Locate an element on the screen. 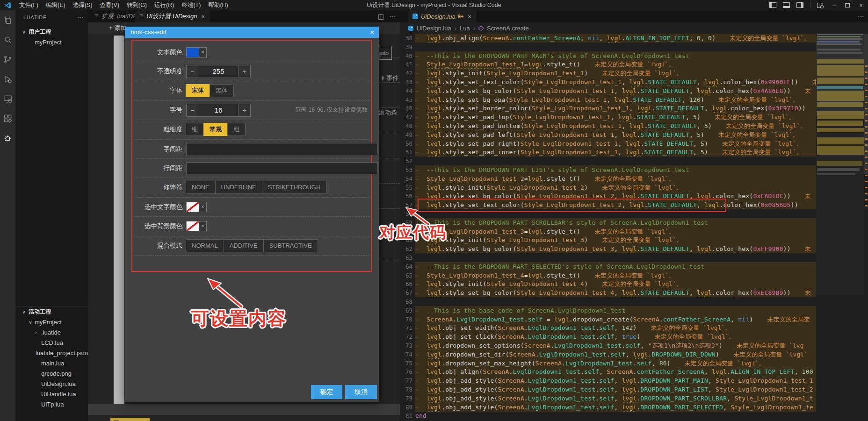 The height and width of the screenshot is (421, 868). sidebar-item--luatide: ›.luatide is located at coordinates (51, 332).